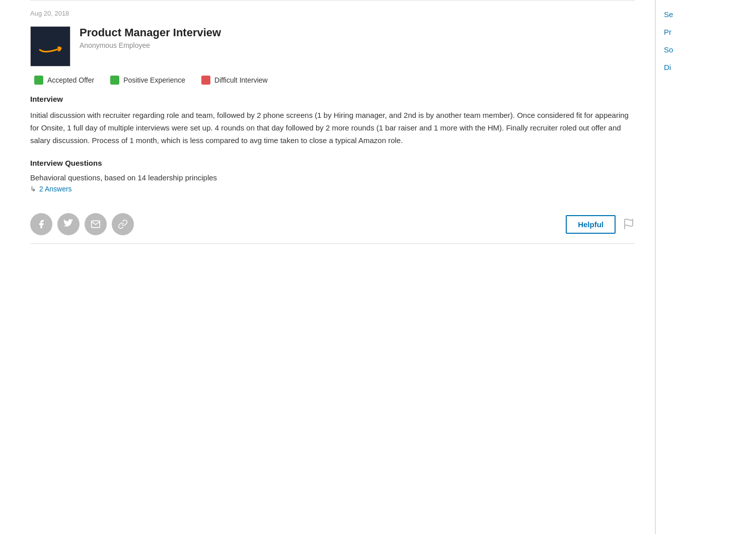 Image resolution: width=756 pixels, height=534 pixels. I want to click on twitter-share-button, so click(68, 224).